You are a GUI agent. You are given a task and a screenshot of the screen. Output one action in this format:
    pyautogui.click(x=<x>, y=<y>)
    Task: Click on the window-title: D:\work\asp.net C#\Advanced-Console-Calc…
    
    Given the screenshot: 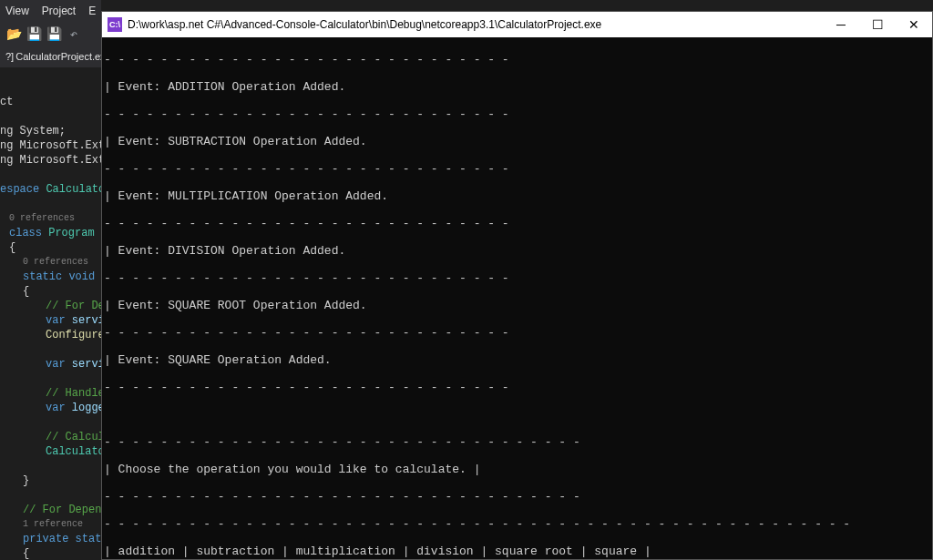 What is the action you would take?
    pyautogui.click(x=476, y=25)
    